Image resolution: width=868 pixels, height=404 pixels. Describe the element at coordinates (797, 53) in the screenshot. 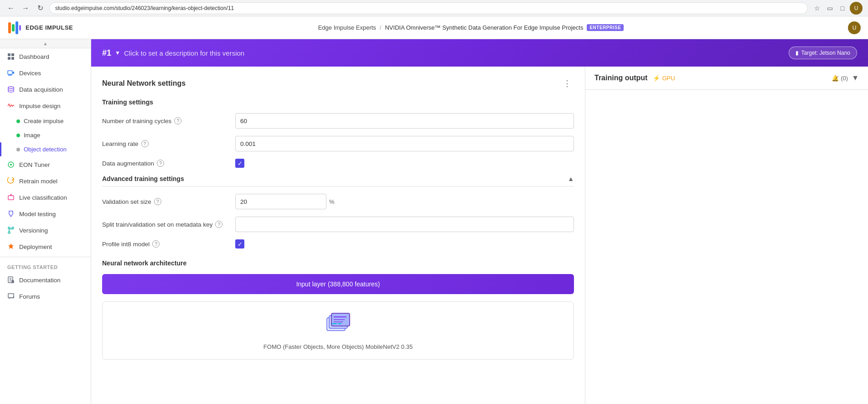

I see `chip-icon: ▮` at that location.